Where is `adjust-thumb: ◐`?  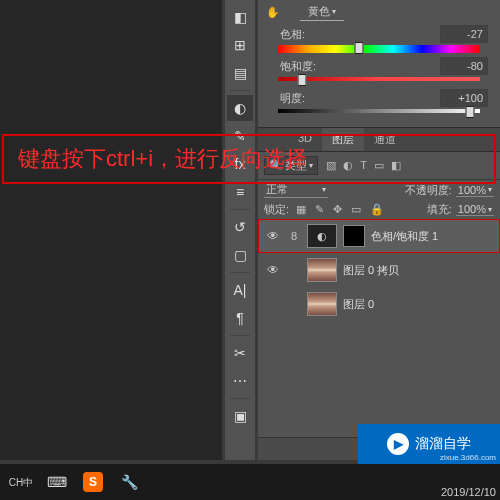
adjust-thumb: ◐ is located at coordinates (322, 236).